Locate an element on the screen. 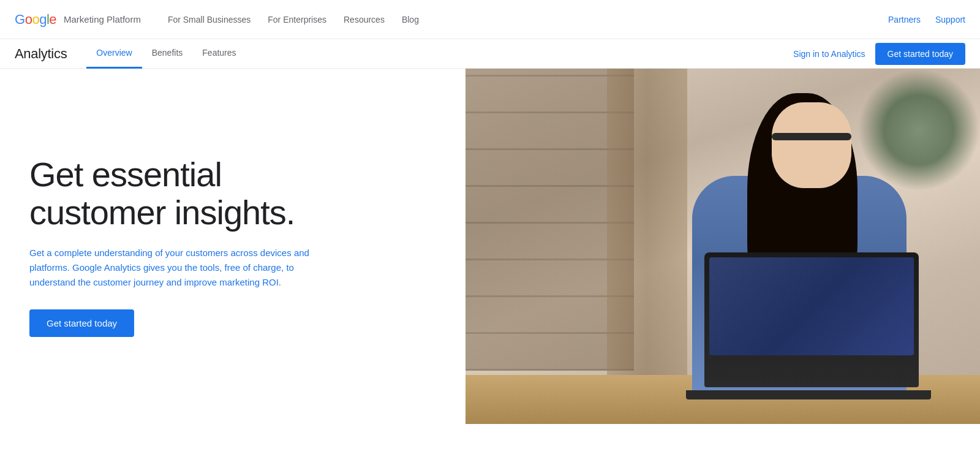 The image size is (980, 454). google-logo: Google is located at coordinates (36, 20).